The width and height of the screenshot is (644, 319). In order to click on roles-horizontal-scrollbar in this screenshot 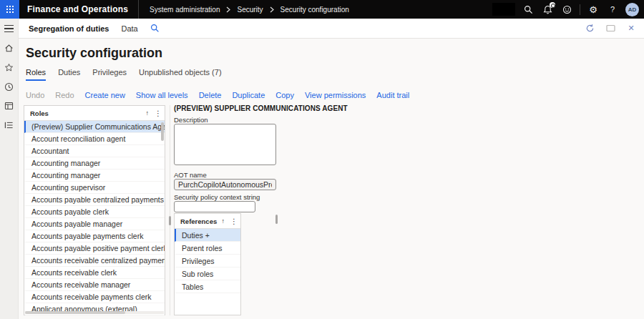, I will do `click(94, 313)`.